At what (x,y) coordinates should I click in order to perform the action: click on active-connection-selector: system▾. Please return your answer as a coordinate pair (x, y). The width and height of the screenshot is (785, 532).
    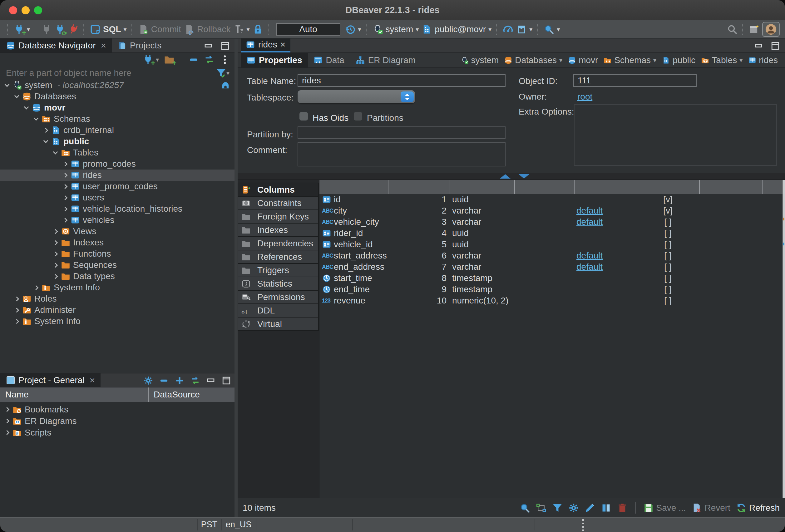
    Looking at the image, I should click on (396, 29).